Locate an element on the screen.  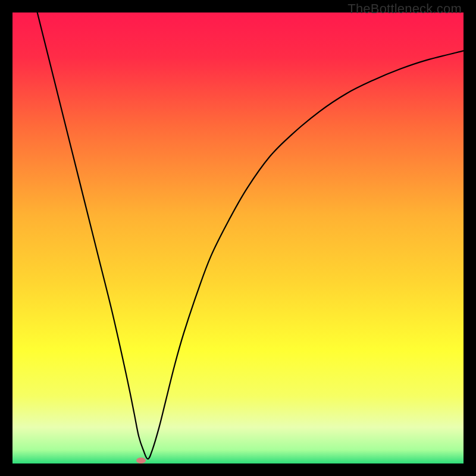
optimum-marker is located at coordinates (141, 461).